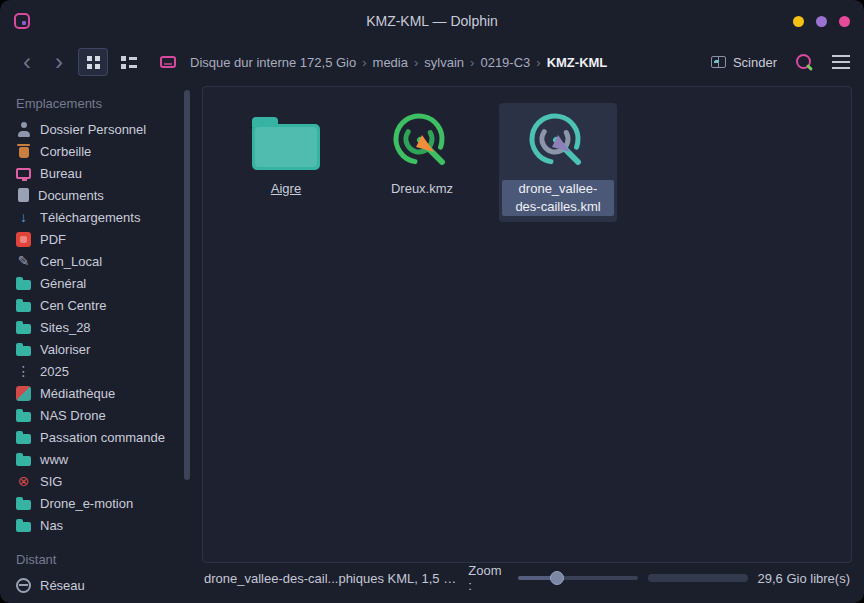 This screenshot has height=603, width=864. I want to click on split-button: Scinder, so click(744, 62).